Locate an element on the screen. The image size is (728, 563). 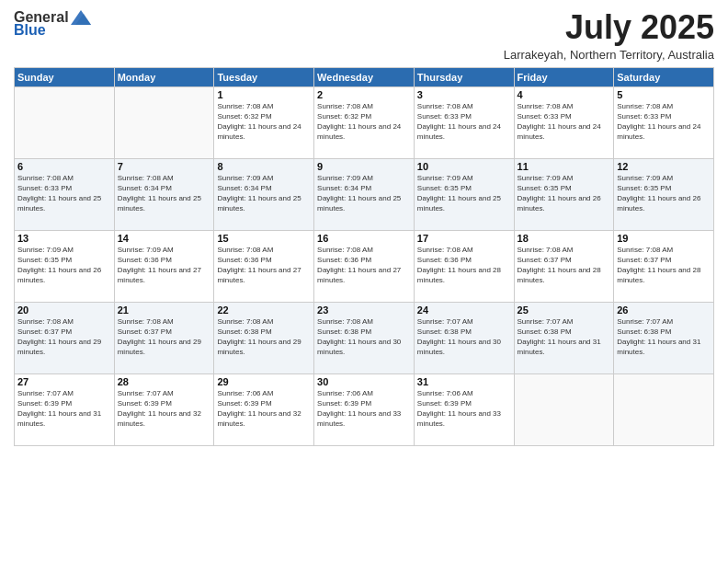
day-number: 7 is located at coordinates (165, 167).